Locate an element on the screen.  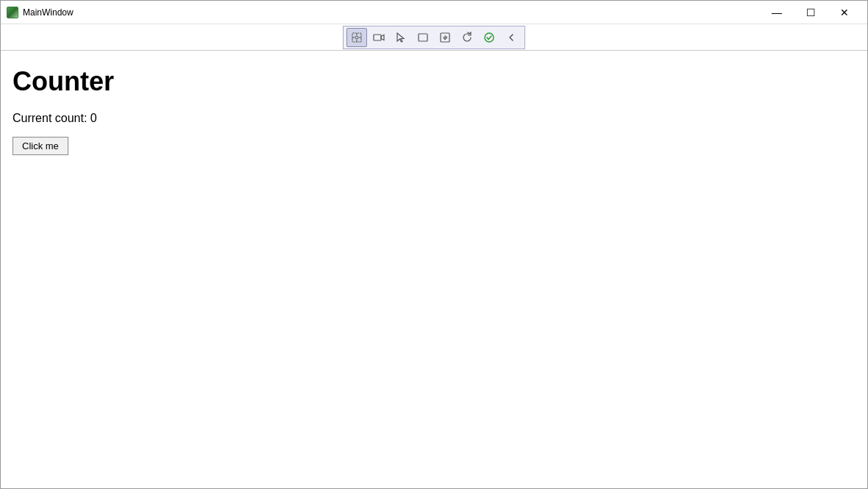
window-title: MainWindow is located at coordinates (49, 13).